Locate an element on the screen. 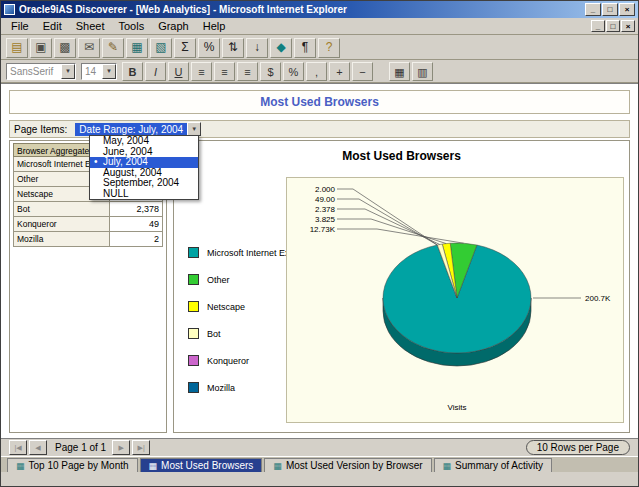 This screenshot has width=639, height=487. table-row: Konqueror 49 is located at coordinates (88, 224).